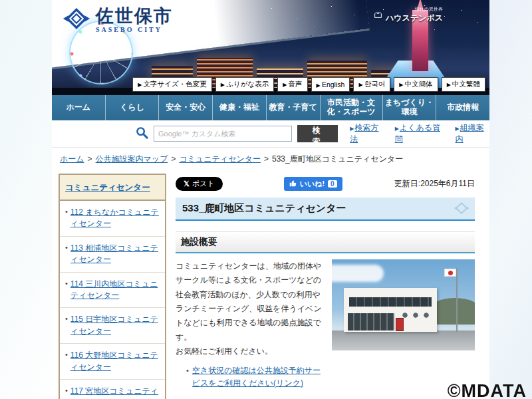  What do you see at coordinates (116, 362) in the screenshot?
I see `sidebar-link-116: 116 大野地区コミュニティセンター` at bounding box center [116, 362].